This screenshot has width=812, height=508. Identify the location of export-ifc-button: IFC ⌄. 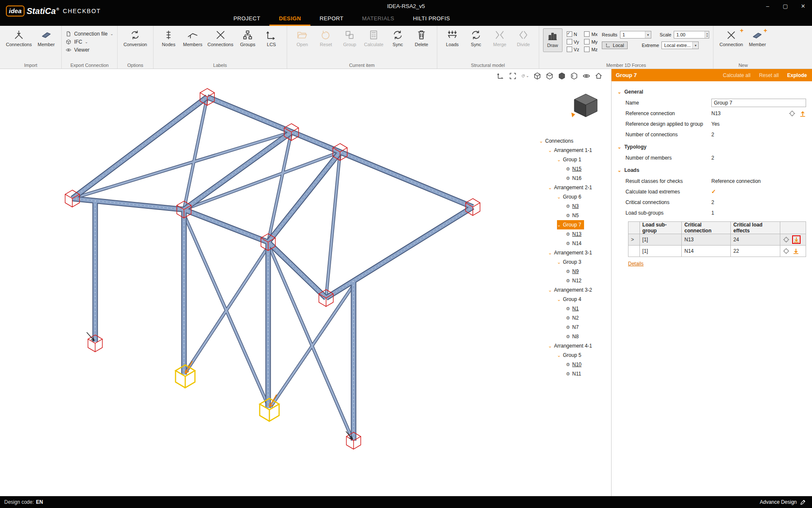
(90, 42).